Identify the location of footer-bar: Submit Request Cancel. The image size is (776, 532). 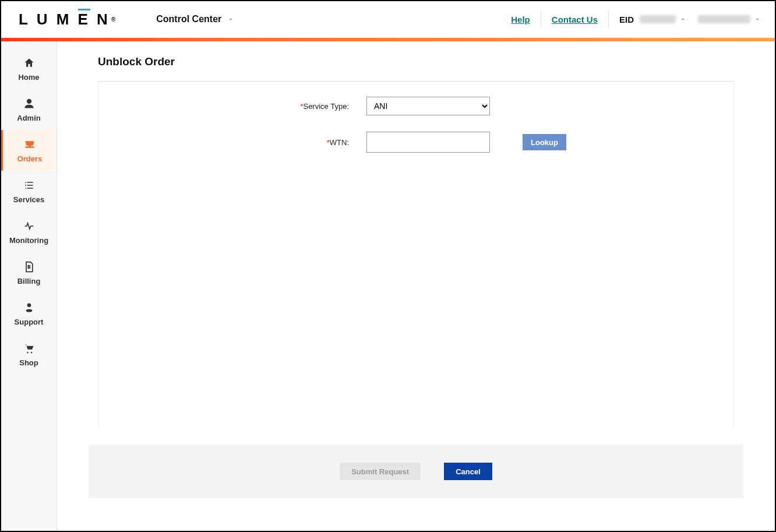
(416, 471).